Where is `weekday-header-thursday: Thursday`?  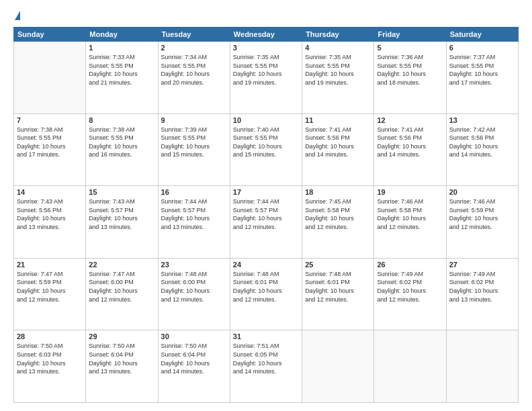 weekday-header-thursday: Thursday is located at coordinates (339, 35).